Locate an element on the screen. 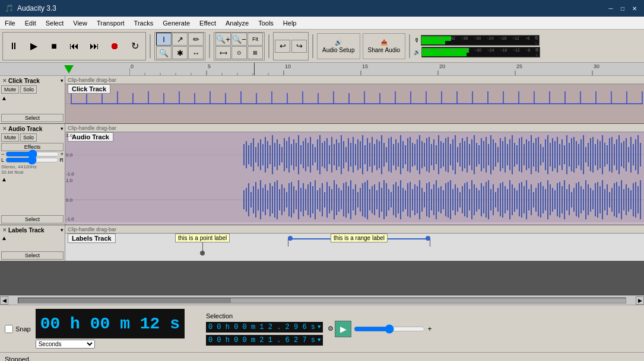 The image size is (644, 361). hscroll-thumb is located at coordinates (125, 301).